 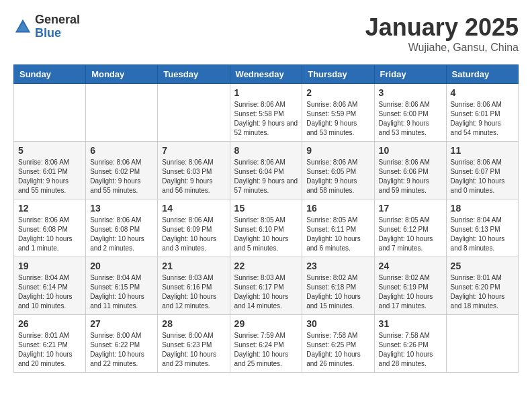 I want to click on day-info: Sunrise: 7:58 AM Sunset: 6:25 PM Dayligh…, so click(x=338, y=350).